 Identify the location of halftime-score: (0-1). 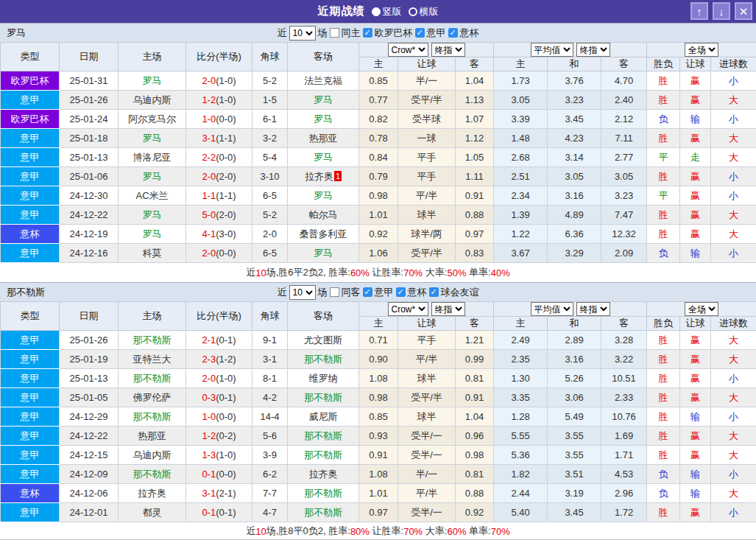
(225, 340).